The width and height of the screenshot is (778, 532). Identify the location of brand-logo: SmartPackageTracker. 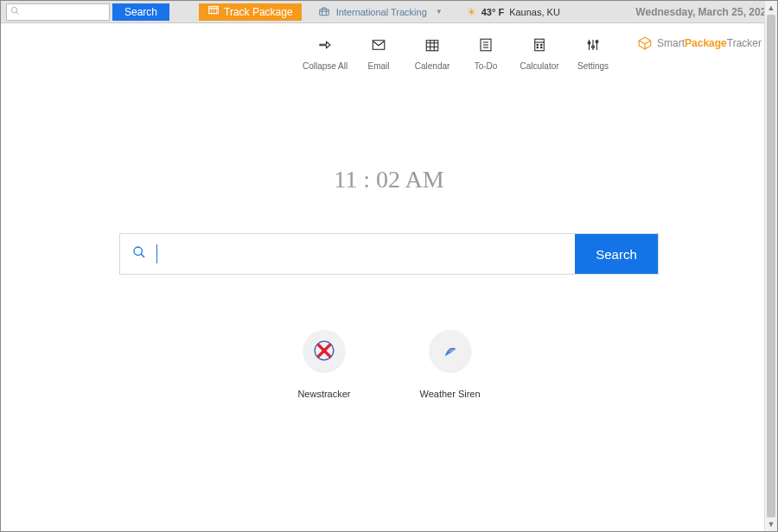
(698, 43).